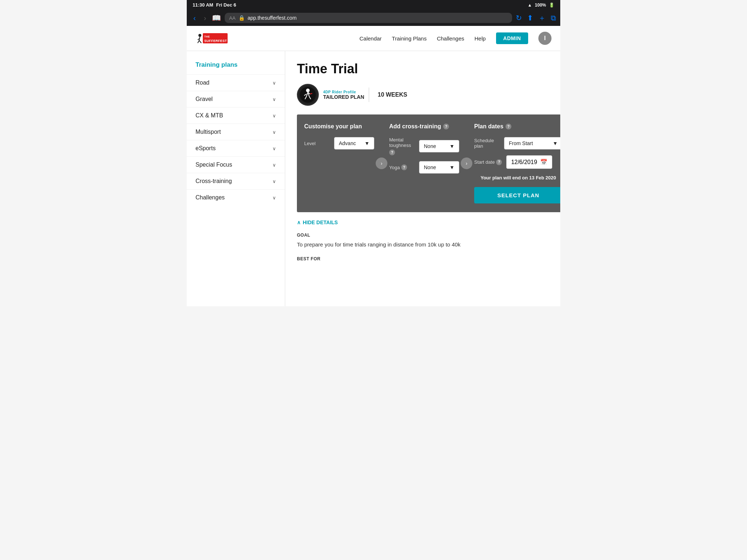 The height and width of the screenshot is (560, 747). What do you see at coordinates (339, 127) in the screenshot?
I see `customise-panel-title: Customise your plan` at bounding box center [339, 127].